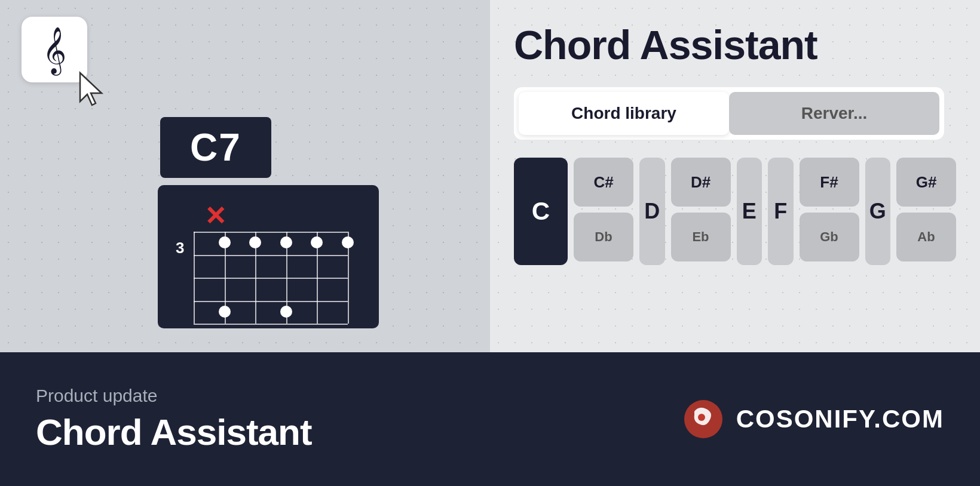 The image size is (980, 486). Describe the element at coordinates (180, 248) in the screenshot. I see `fret-number: 3` at that location.